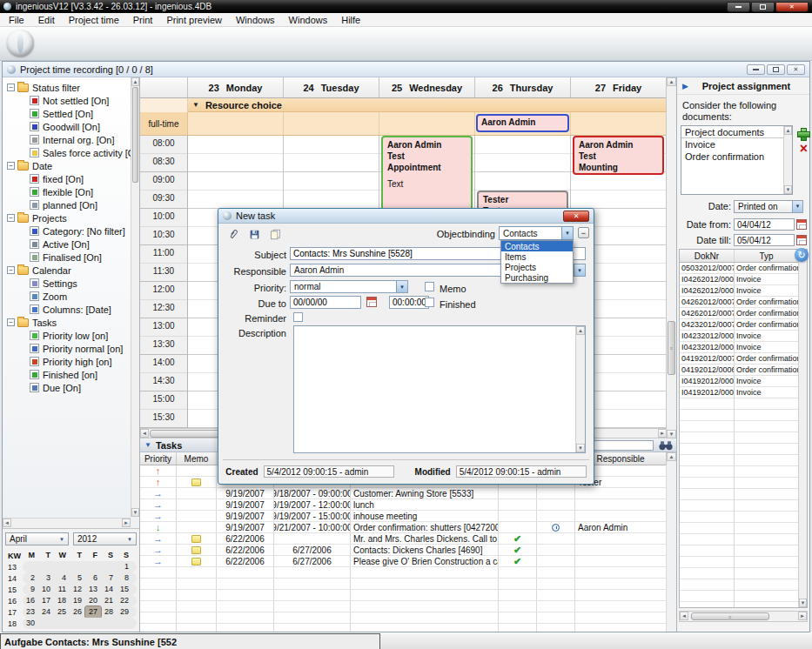 This screenshot has height=649, width=812. What do you see at coordinates (537, 278) in the screenshot?
I see `objectbinding-option-purchasing: Purchasing` at bounding box center [537, 278].